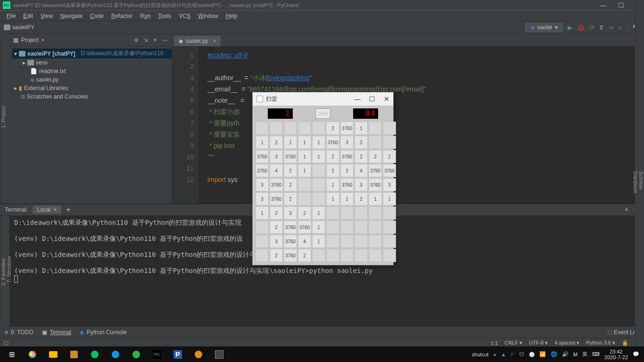  I want to click on start-button: ⊞, so click(12, 354).